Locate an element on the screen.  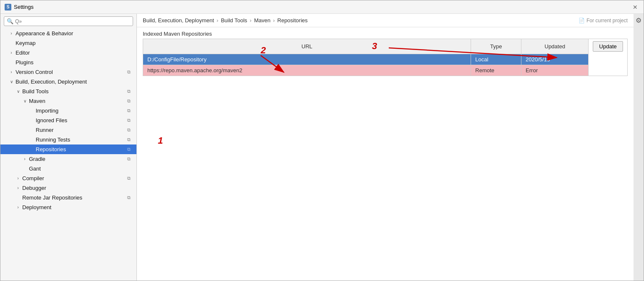
repo-table: URL Type Updated Update D:/ConfigFile/Re… is located at coordinates (385, 57).